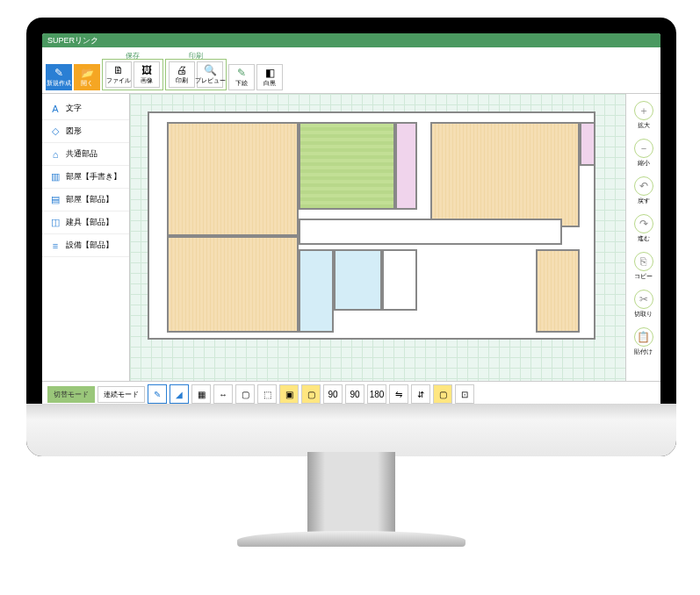 This screenshot has width=700, height=595. What do you see at coordinates (121, 395) in the screenshot?
I see `mode-continuous-button: 連続モード` at bounding box center [121, 395].